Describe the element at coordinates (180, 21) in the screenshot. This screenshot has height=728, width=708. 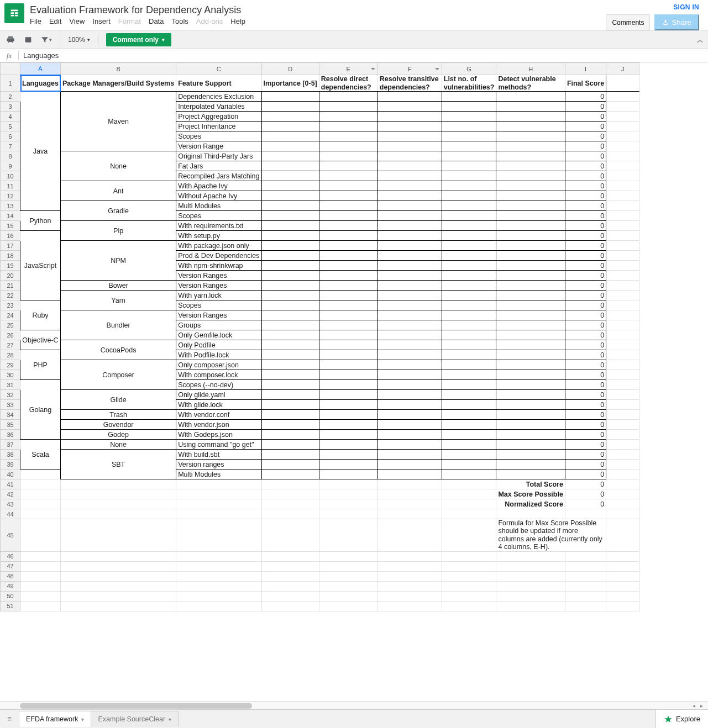
I see `menu-tools: Tools` at that location.